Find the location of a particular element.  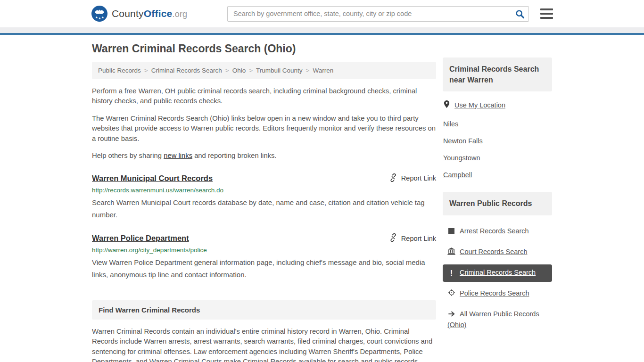

breadcrumb-public-records: Public Records is located at coordinates (120, 71).